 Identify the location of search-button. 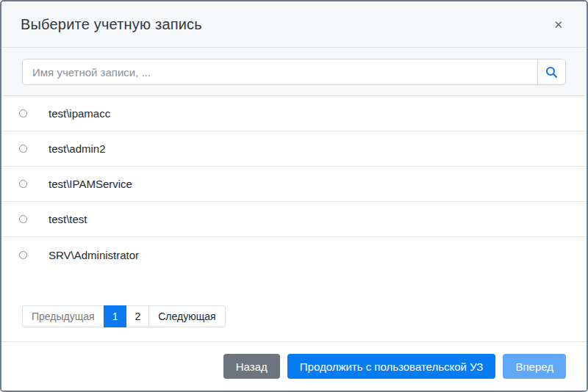
(551, 72).